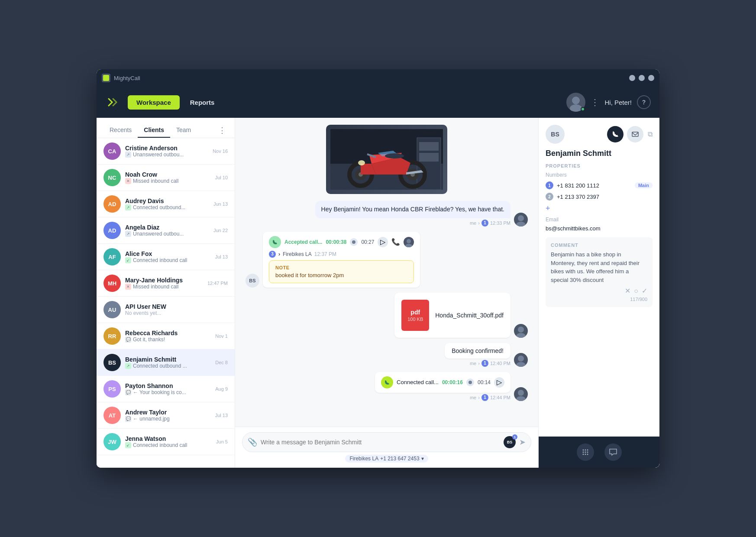 The image size is (756, 537). What do you see at coordinates (168, 175) in the screenshot?
I see `contact-name: Noah Crow` at bounding box center [168, 175].